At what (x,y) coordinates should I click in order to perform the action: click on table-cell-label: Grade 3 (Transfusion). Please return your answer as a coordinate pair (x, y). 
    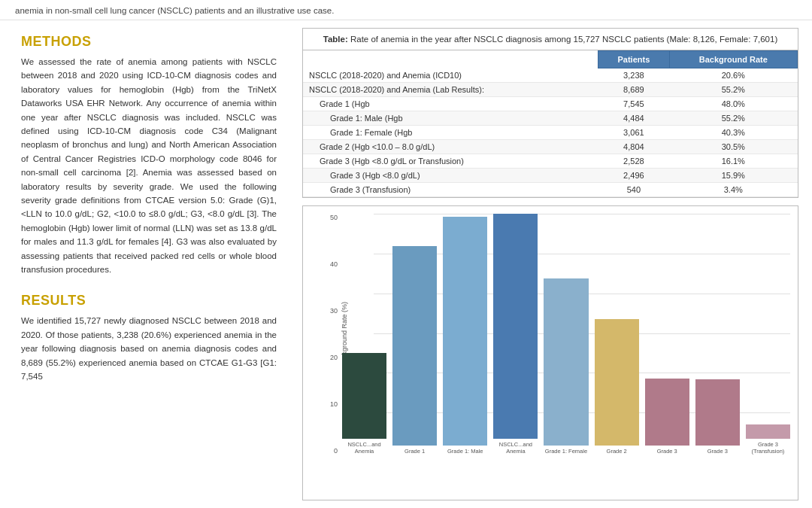
    Looking at the image, I should click on (451, 190).